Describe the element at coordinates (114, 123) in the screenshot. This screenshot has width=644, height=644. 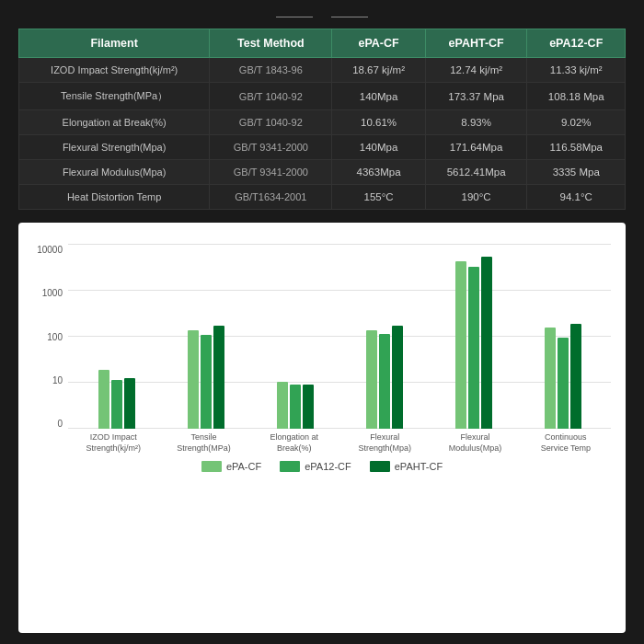
I see `cell-filament: Elongation at Break(%)` at that location.